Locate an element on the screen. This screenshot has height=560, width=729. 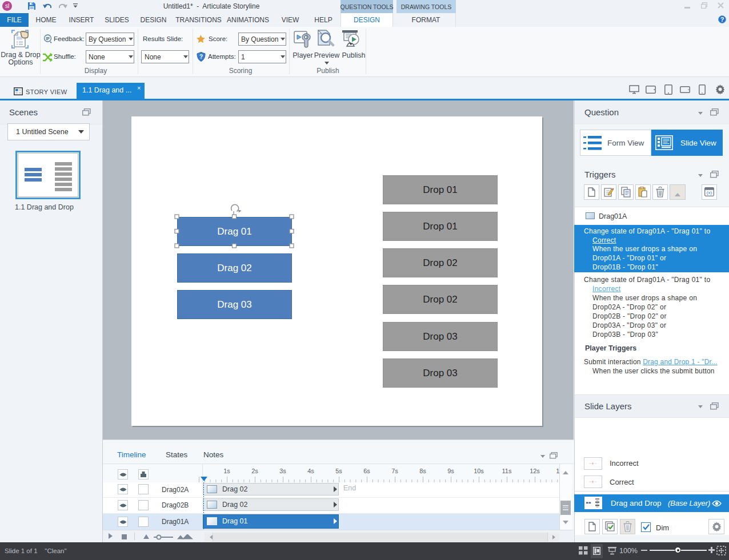
svg-text: 6s is located at coordinates (367, 471).